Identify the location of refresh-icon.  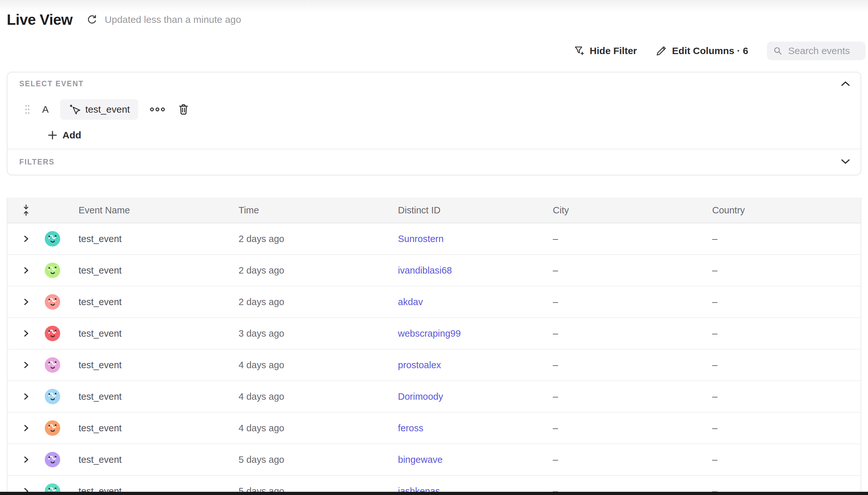
(92, 20).